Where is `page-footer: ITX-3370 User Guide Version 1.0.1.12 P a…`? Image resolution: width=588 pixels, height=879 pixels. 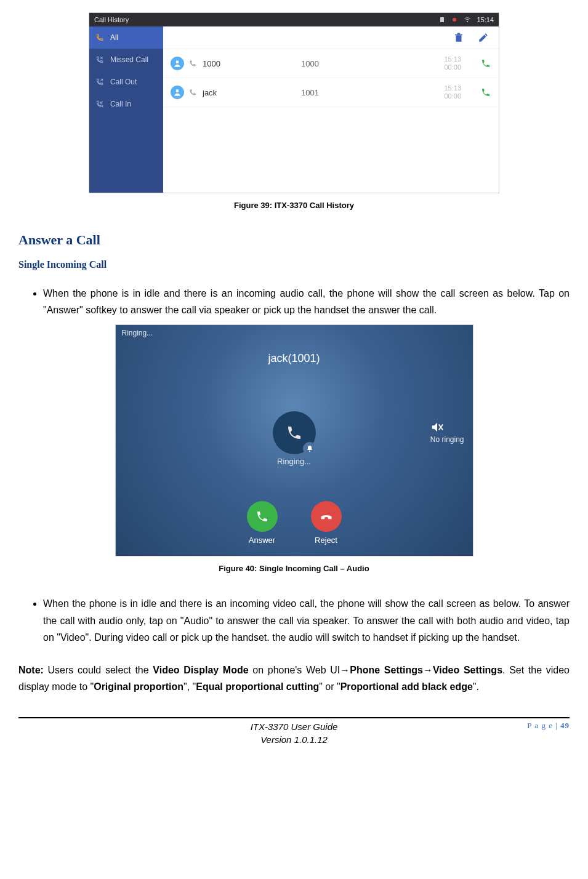 page-footer: ITX-3370 User Guide Version 1.0.1.12 P a… is located at coordinates (294, 734).